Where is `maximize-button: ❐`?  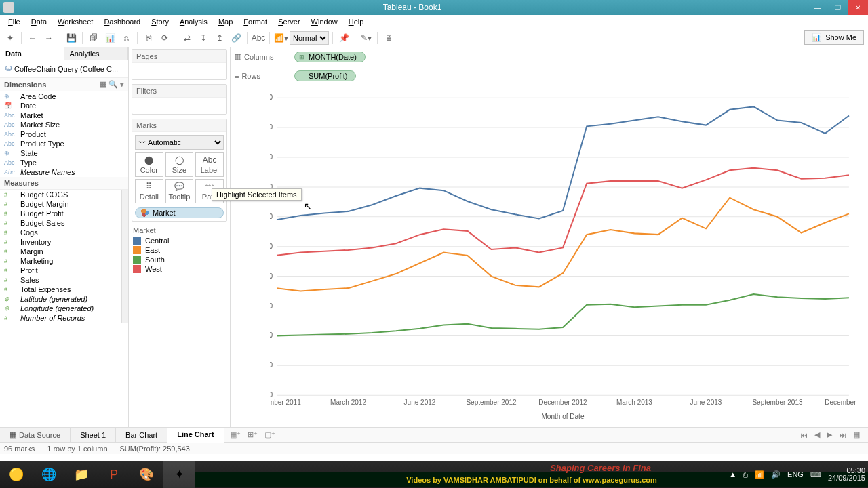 maximize-button: ❐ is located at coordinates (837, 7).